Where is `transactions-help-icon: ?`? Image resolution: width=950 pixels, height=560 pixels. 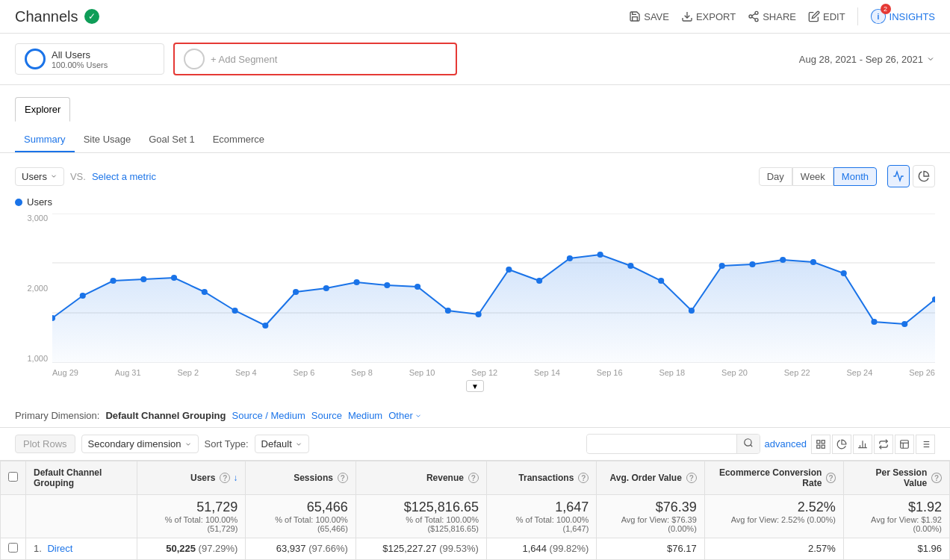 transactions-help-icon: ? is located at coordinates (583, 478).